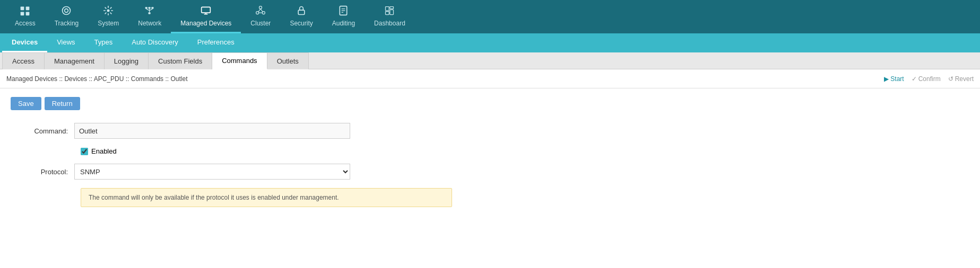 This screenshot has height=268, width=980. Describe the element at coordinates (301, 12) in the screenshot. I see `security-icon` at that location.